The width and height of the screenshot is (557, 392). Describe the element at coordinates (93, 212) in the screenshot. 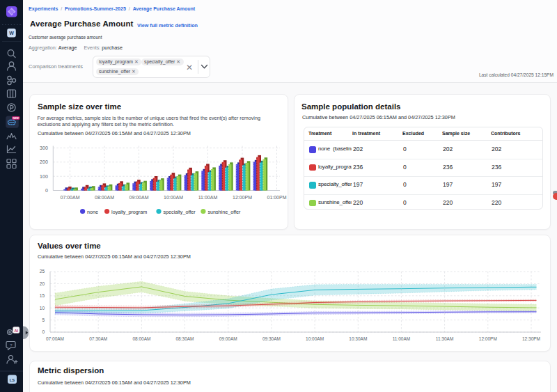

I see `svg-text: none` at that location.